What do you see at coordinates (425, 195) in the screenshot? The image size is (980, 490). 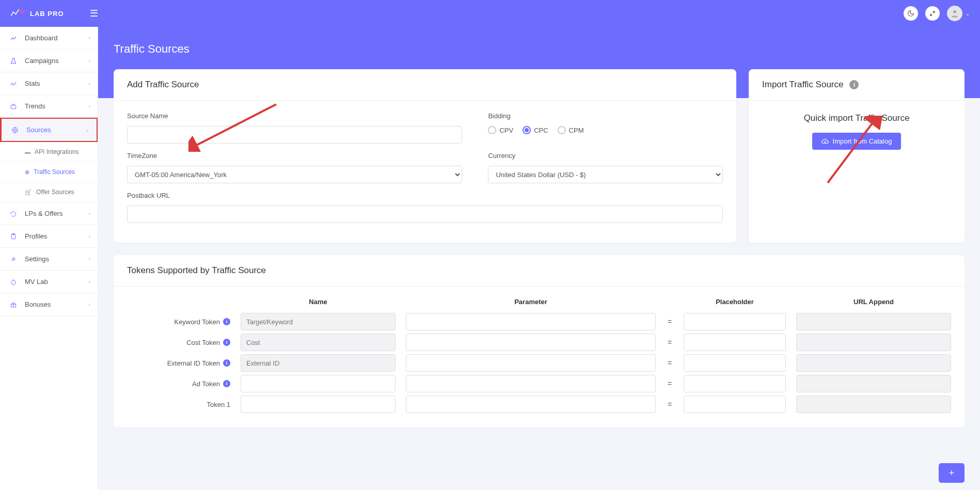 I see `postback-label: Postback URL` at bounding box center [425, 195].